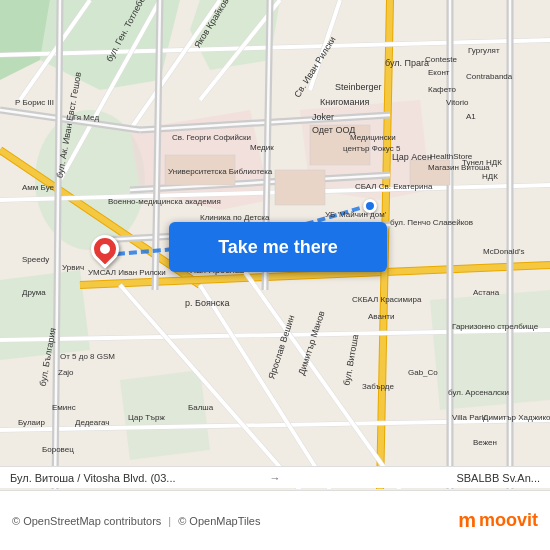 The height and width of the screenshot is (550, 550). What do you see at coordinates (207, 303) in the screenshot?
I see `street-label-boyanska: р. Боянска` at bounding box center [207, 303].